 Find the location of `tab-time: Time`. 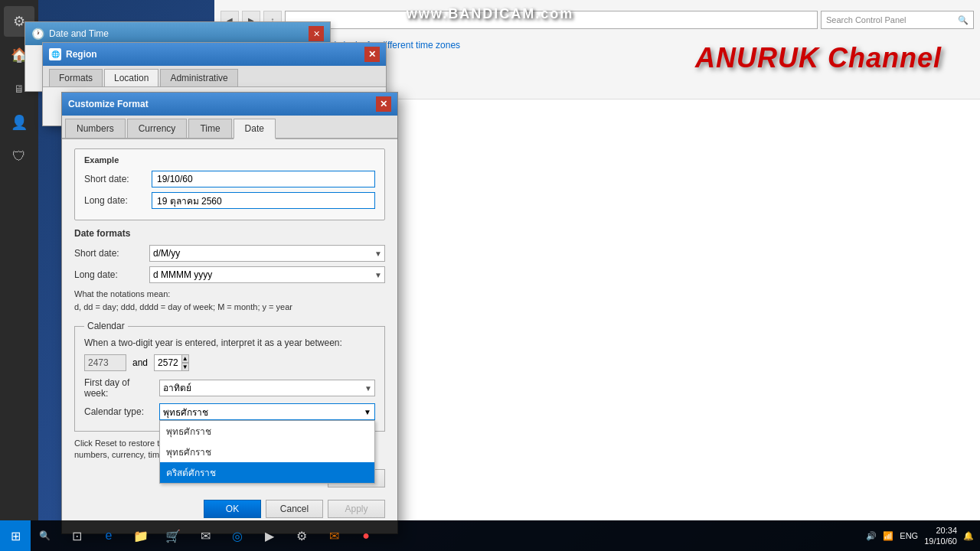

tab-time: Time is located at coordinates (210, 129).